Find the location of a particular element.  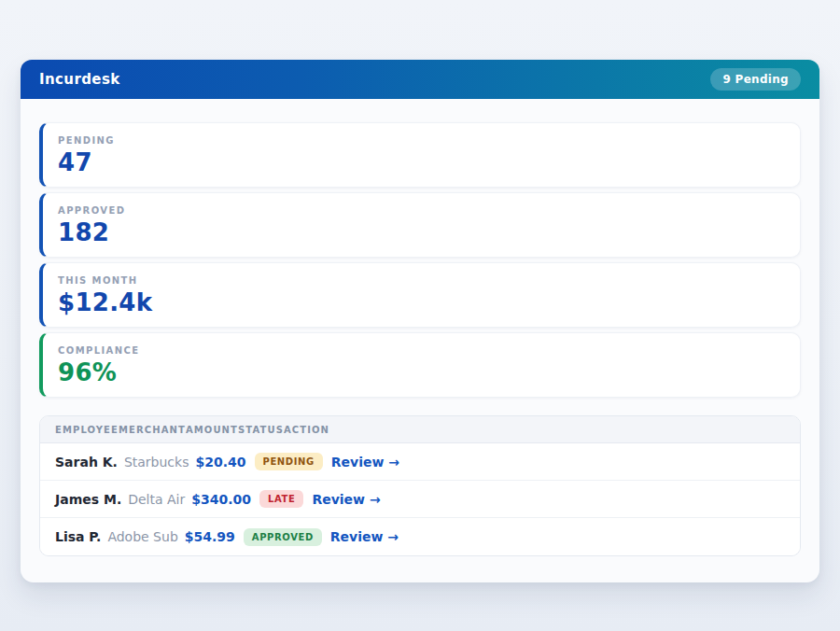

stat-value: 182 is located at coordinates (422, 232).